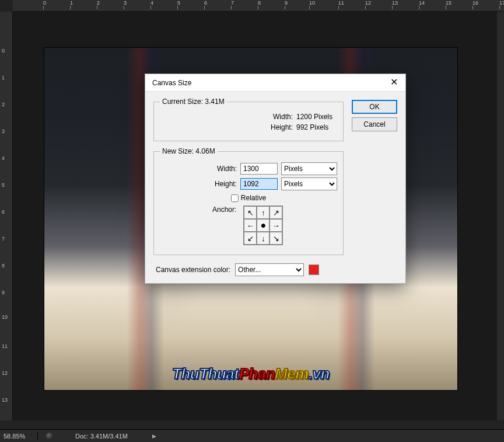 Image resolution: width=504 pixels, height=442 pixels. I want to click on width-unit-select: Pixels, so click(309, 169).